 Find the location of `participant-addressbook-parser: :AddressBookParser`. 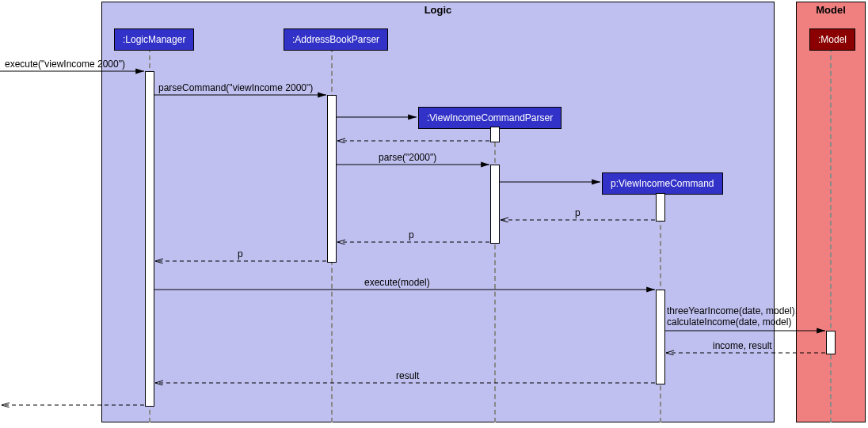

participant-addressbook-parser: :AddressBookParser is located at coordinates (336, 40).